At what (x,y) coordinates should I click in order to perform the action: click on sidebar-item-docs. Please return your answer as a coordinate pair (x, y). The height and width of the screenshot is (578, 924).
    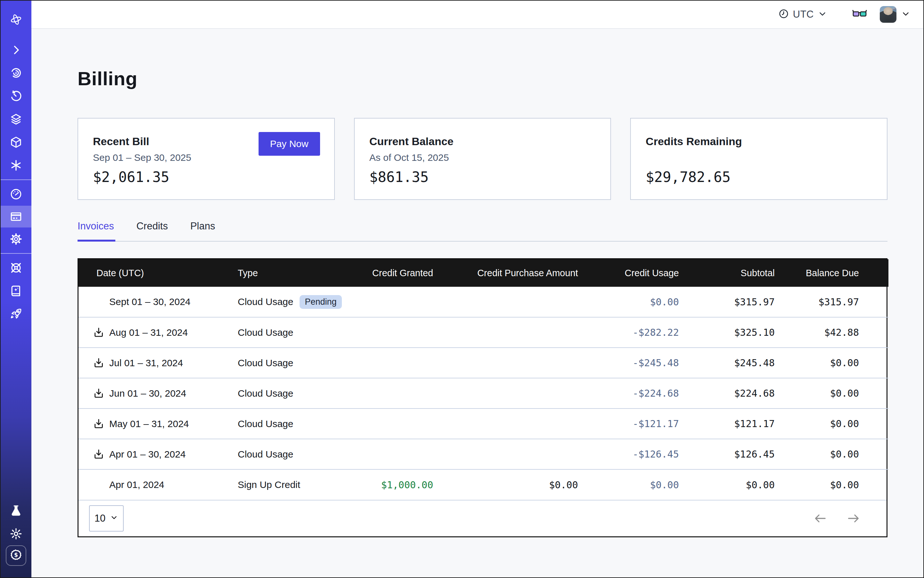
    Looking at the image, I should click on (16, 291).